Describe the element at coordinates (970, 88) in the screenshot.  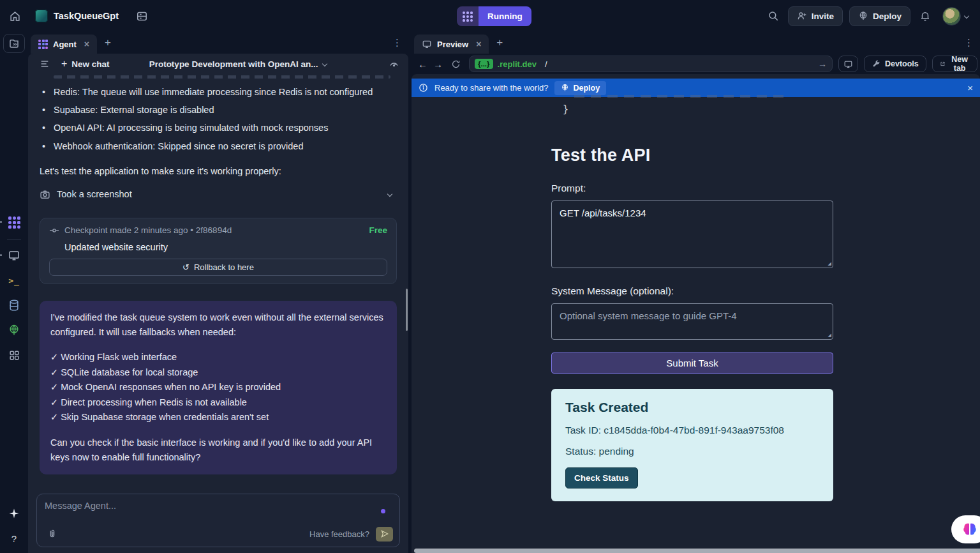
I see `banner-close-icon: ×` at that location.